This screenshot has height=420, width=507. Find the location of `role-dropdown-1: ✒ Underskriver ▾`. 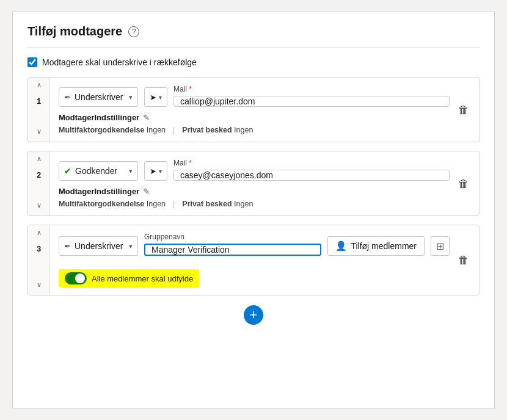

role-dropdown-1: ✒ Underskriver ▾ is located at coordinates (98, 97).